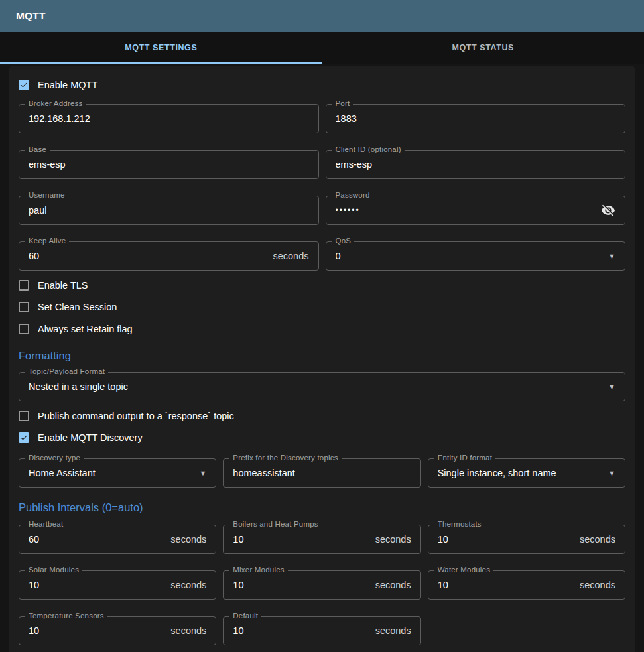  I want to click on keepalive-qos-row: Keep Alive 60 seconds QoS 0 ▼, so click(322, 256).